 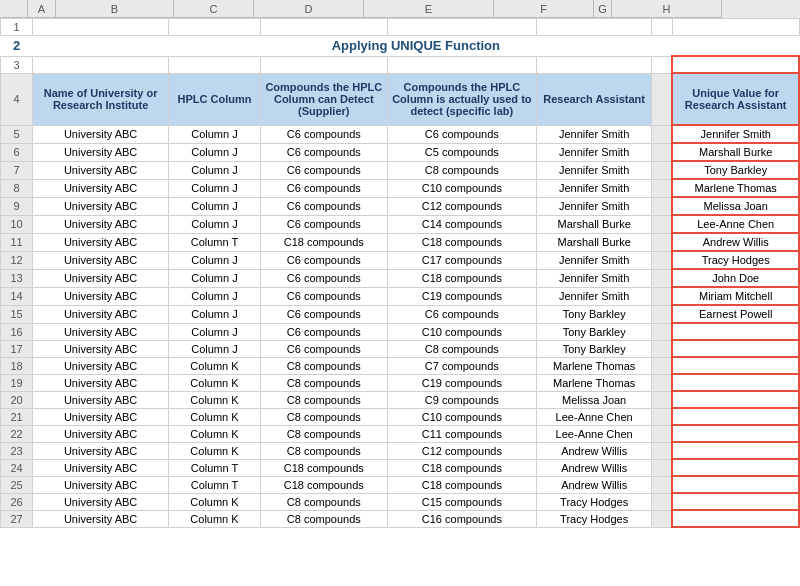 What do you see at coordinates (400, 170) in the screenshot?
I see `table-row: 7 University ABC Column J C6 compounds C…` at bounding box center [400, 170].